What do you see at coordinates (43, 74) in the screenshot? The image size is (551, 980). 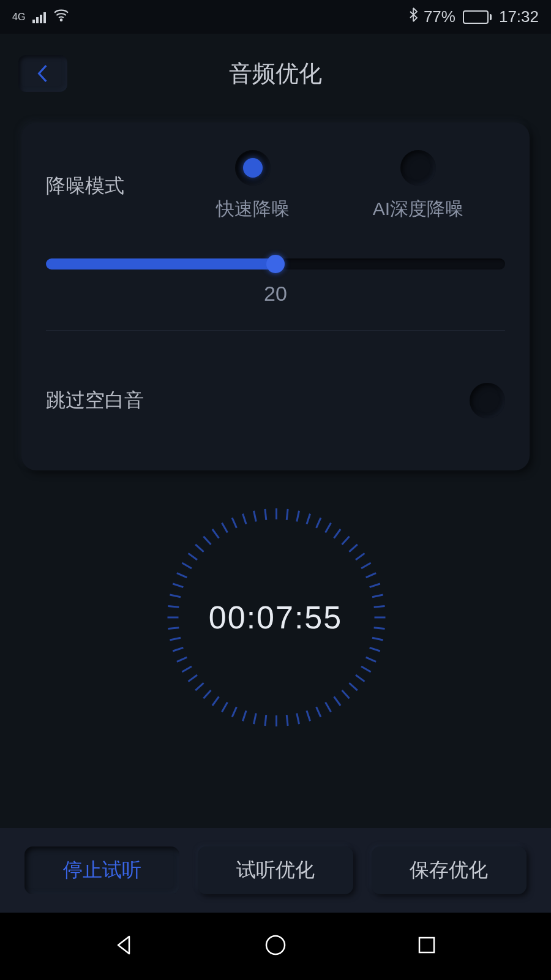 I see `back-button` at bounding box center [43, 74].